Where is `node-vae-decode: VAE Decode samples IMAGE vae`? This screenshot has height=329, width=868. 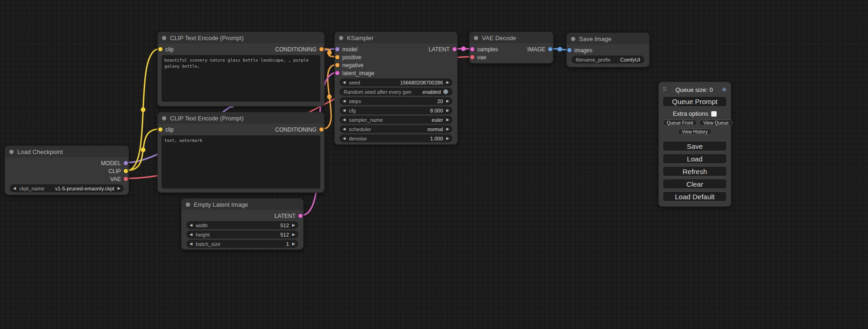
node-vae-decode: VAE Decode samples IMAGE vae is located at coordinates (511, 48).